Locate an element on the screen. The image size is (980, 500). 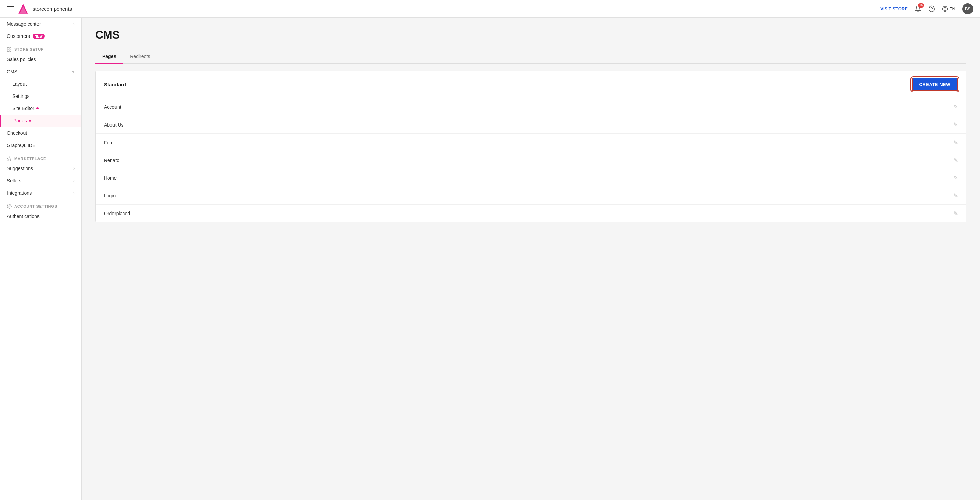
language-selector: EN is located at coordinates (949, 9).